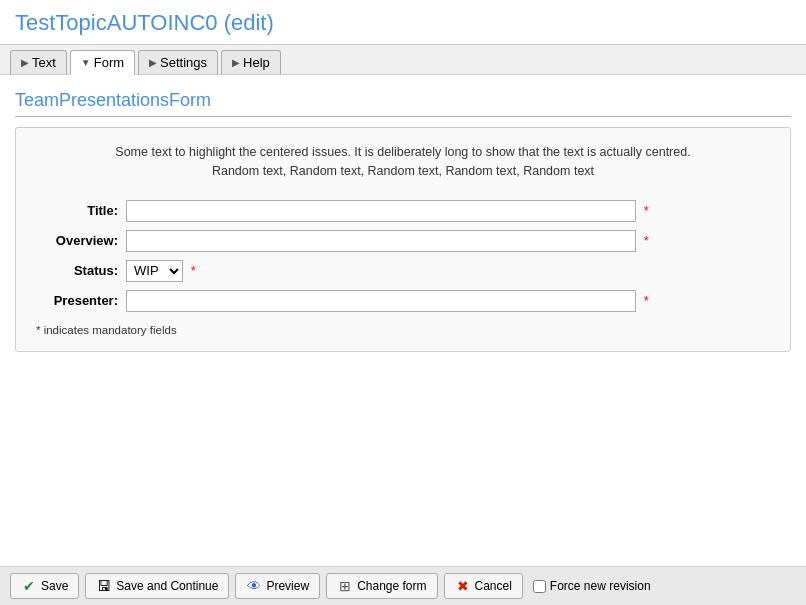 The height and width of the screenshot is (605, 806). I want to click on tab-text: ▶ Text, so click(38, 62).